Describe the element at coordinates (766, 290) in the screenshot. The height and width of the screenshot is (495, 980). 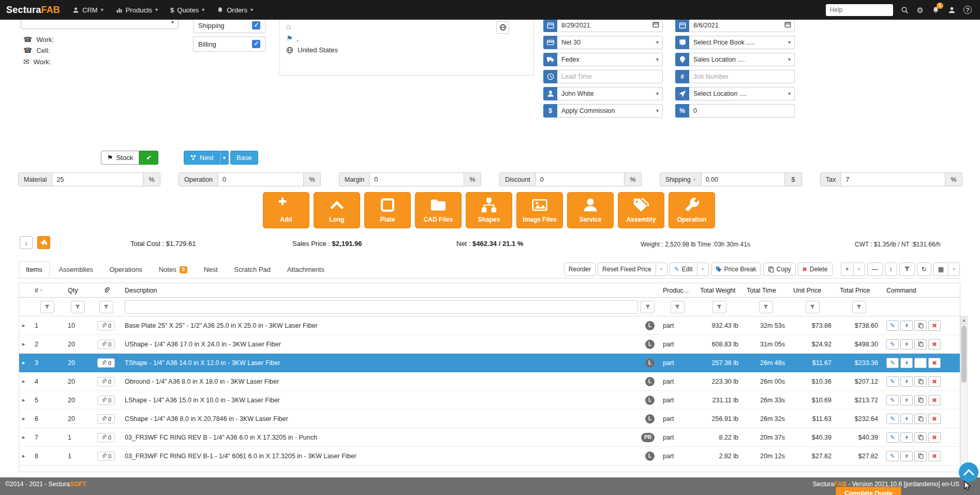
I see `header-total-time: Total Time` at that location.